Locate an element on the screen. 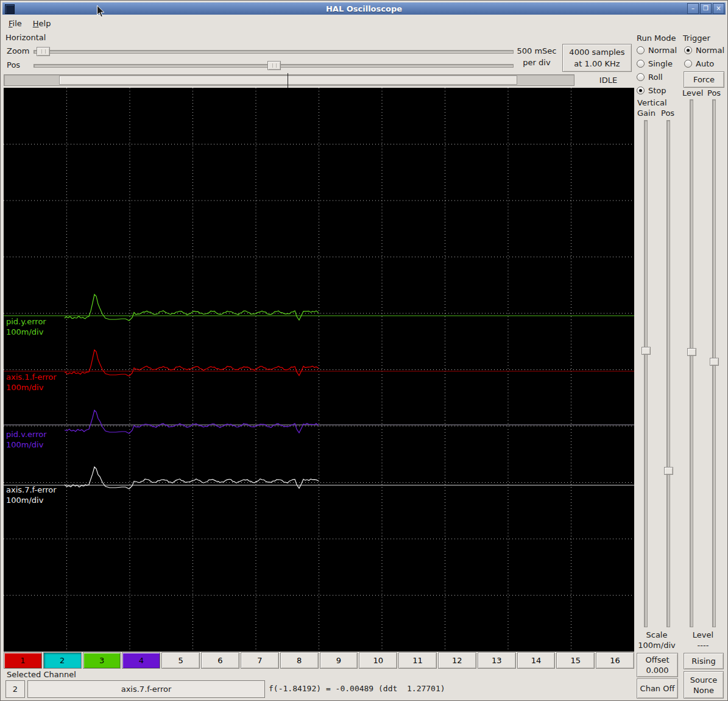 This screenshot has width=728, height=701. zoom-slider-handle is located at coordinates (43, 51).